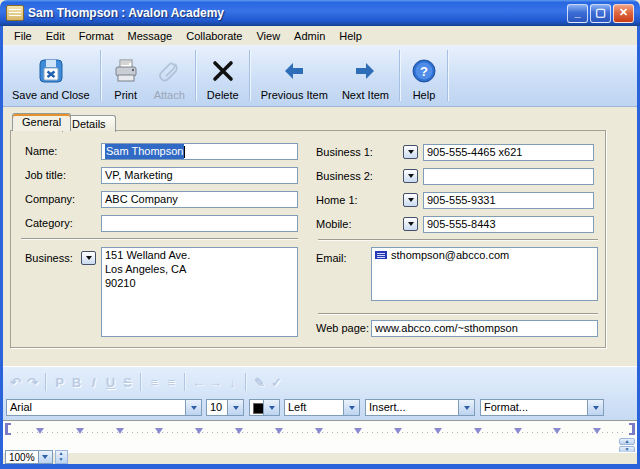 This screenshot has height=469, width=640. What do you see at coordinates (172, 382) in the screenshot?
I see `numbered-list-icon: ≡` at bounding box center [172, 382].